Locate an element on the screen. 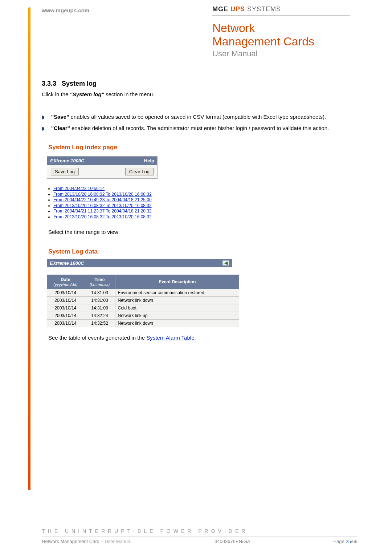 The width and height of the screenshot is (392, 555). table-row: 2003/10/1414:32:52Network link down is located at coordinates (143, 323).